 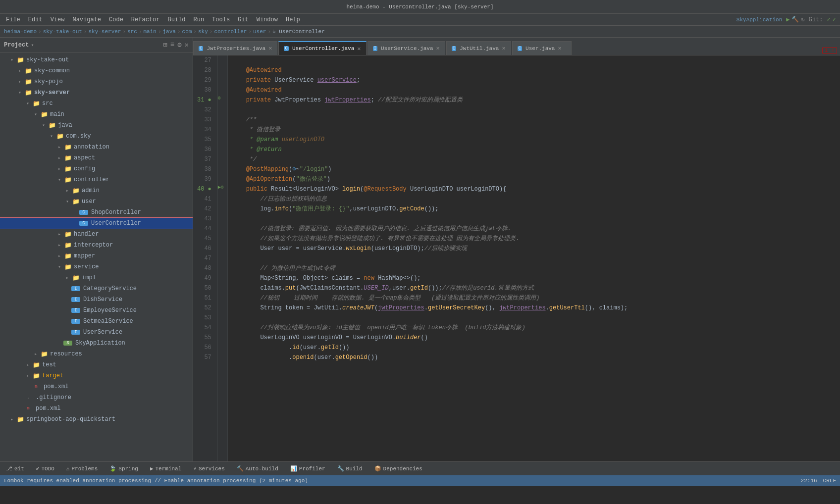 What do you see at coordinates (534, 338) in the screenshot?
I see `code-line-55: UserLoginVO userLoginVO = UserLoginVO.bu…` at bounding box center [534, 338].